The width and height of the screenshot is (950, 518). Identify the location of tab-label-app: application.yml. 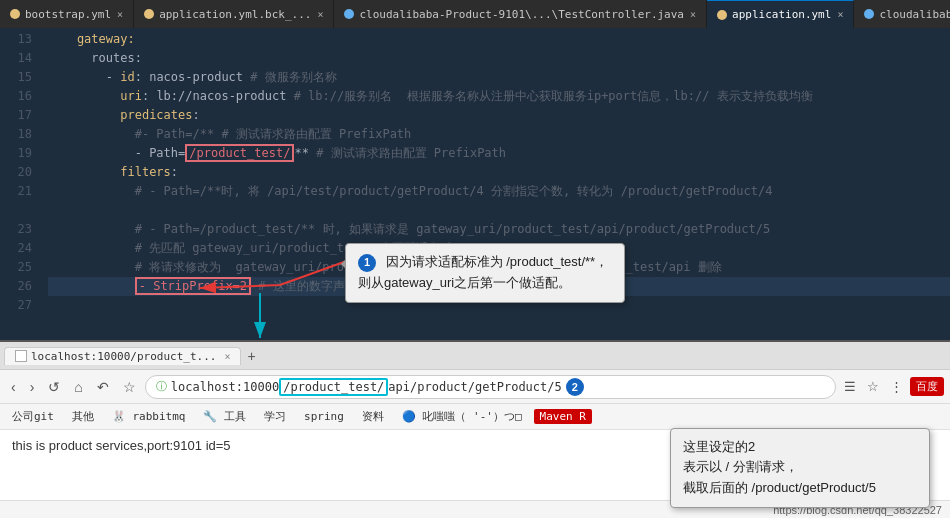
(782, 14).